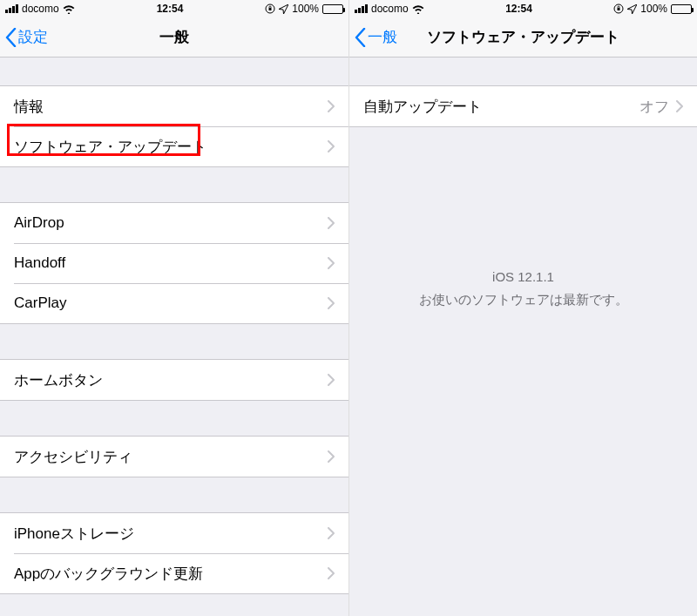 The height and width of the screenshot is (616, 697). Describe the element at coordinates (174, 146) in the screenshot. I see `row-software-update: ソフトウェア・アップデート` at that location.